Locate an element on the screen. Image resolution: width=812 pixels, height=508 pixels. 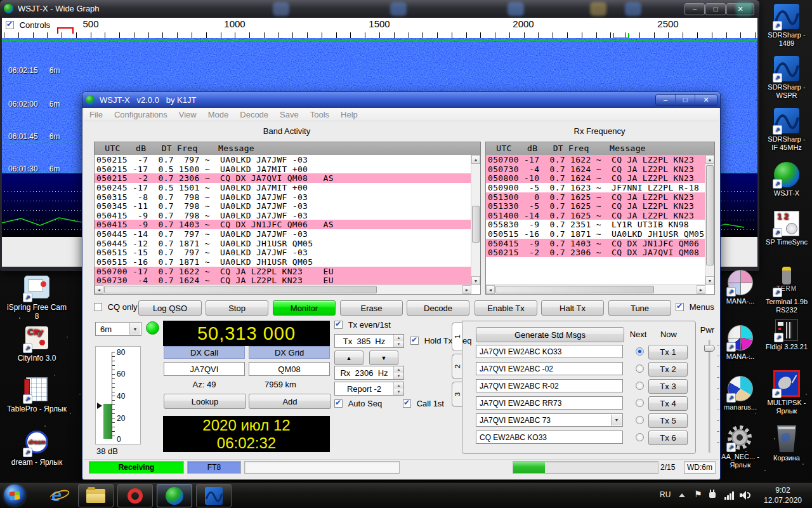
add-button: Add is located at coordinates (290, 401).